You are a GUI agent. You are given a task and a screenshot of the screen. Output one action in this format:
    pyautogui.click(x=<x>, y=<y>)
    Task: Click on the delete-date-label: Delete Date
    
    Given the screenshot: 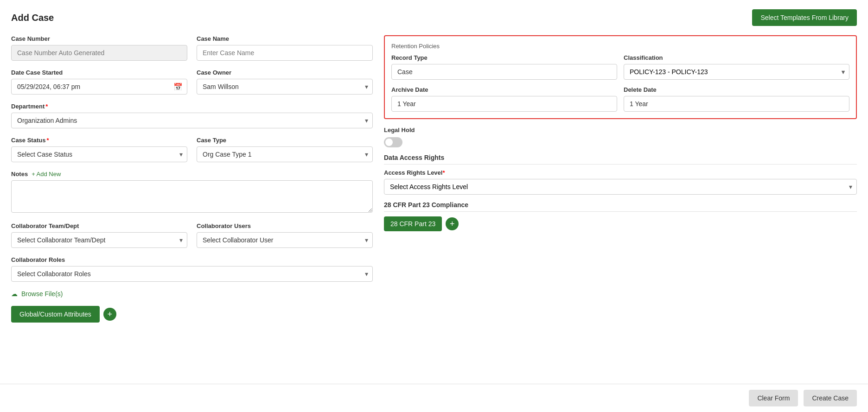 What is the action you would take?
    pyautogui.click(x=736, y=90)
    